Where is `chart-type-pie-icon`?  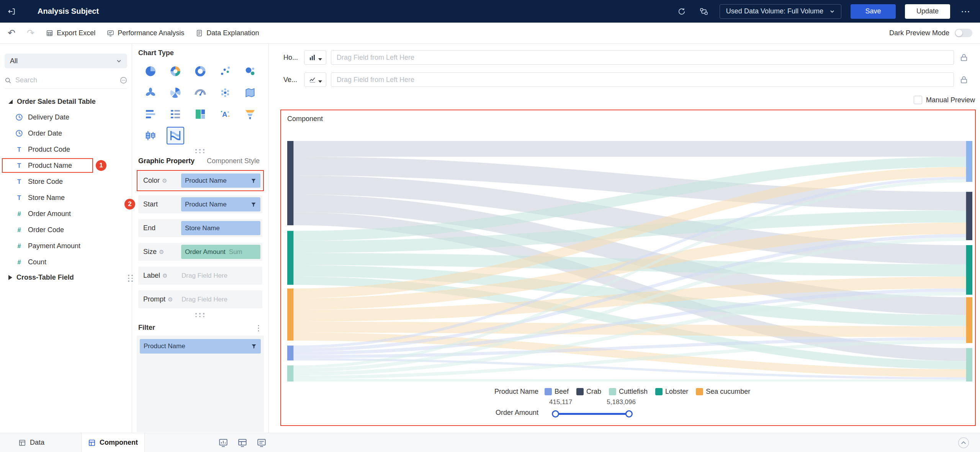 chart-type-pie-icon is located at coordinates (151, 71).